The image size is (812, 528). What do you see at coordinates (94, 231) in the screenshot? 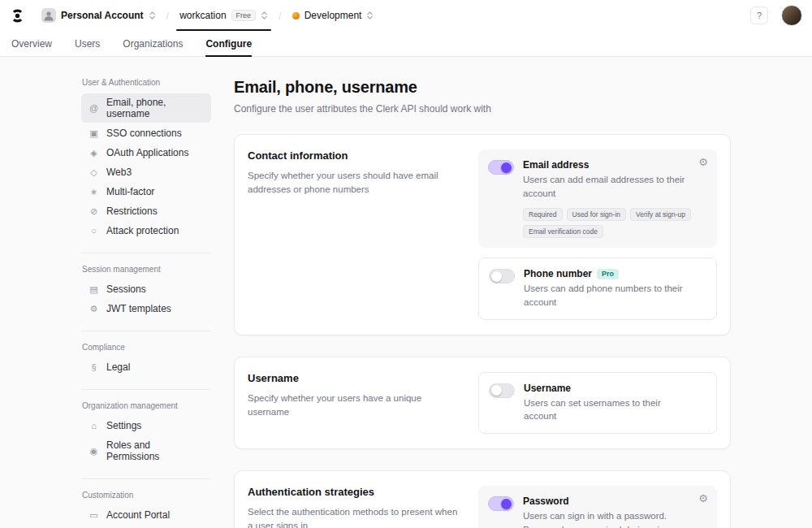
I see `shield-icon: ○` at bounding box center [94, 231].